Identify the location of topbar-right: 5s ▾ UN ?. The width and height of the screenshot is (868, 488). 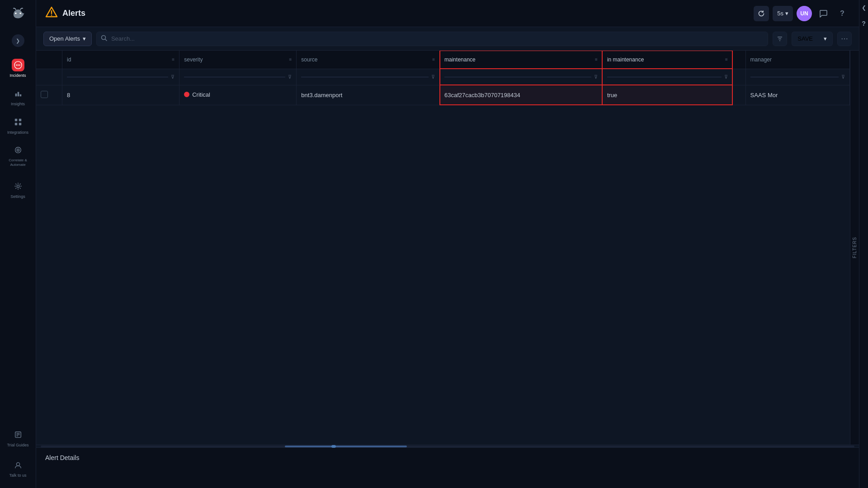
(802, 14).